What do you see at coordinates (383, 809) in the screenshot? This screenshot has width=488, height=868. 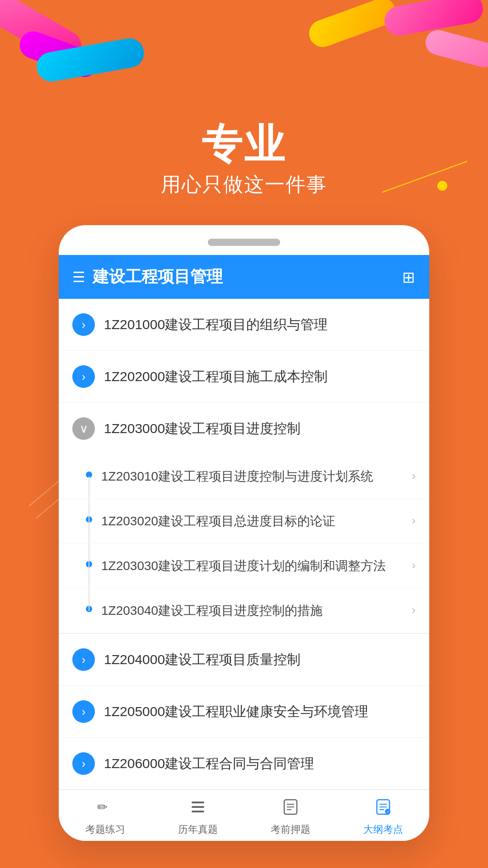 I see `outline-icon: ✓` at bounding box center [383, 809].